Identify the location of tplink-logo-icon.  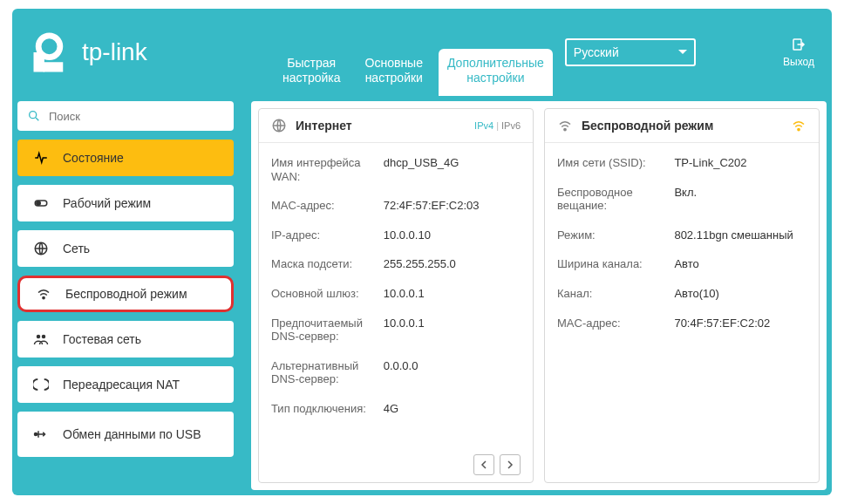
(53, 52).